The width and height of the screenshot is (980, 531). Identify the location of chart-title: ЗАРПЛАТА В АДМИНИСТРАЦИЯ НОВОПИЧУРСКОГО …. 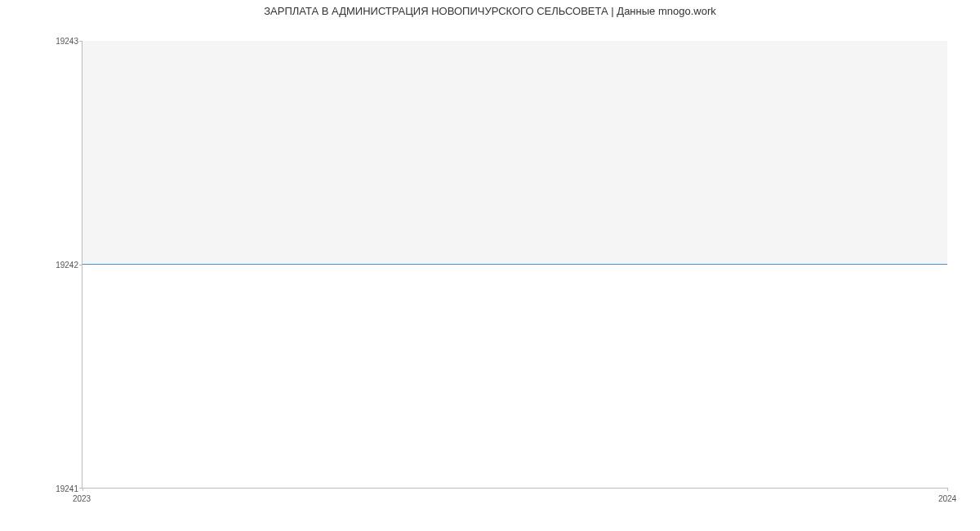
(490, 11).